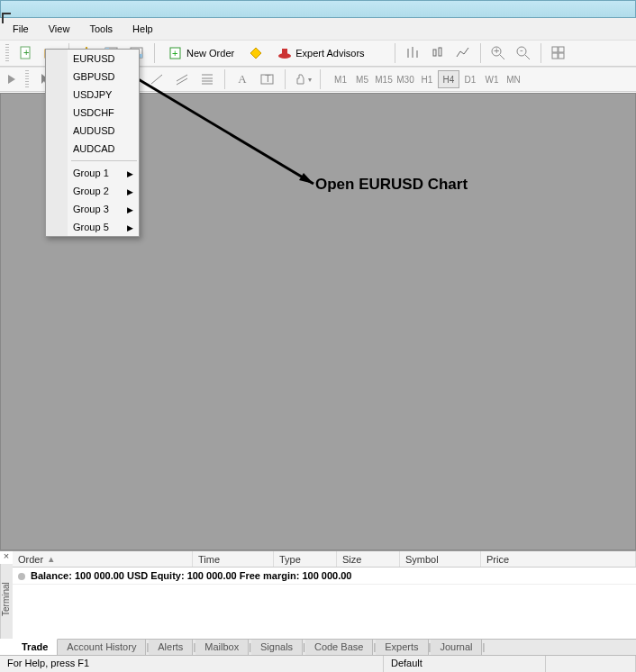  Describe the element at coordinates (142, 29) in the screenshot. I see `menu-help: Help` at that location.